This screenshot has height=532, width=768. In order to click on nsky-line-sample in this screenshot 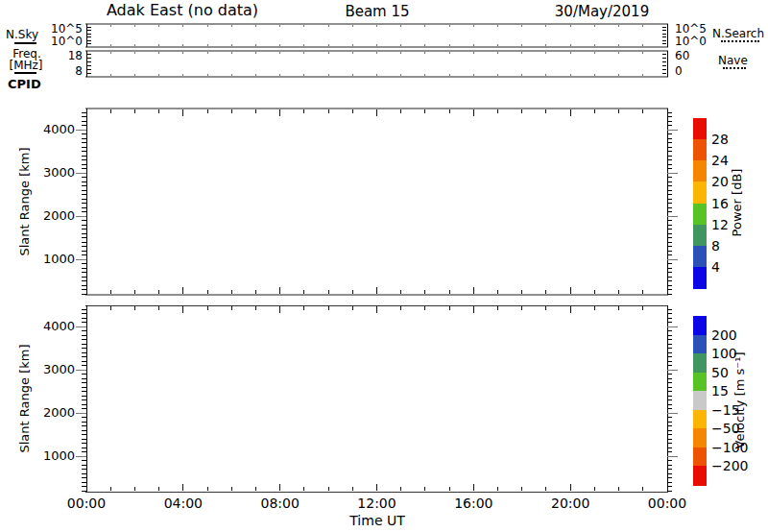, I will do `click(25, 43)`.